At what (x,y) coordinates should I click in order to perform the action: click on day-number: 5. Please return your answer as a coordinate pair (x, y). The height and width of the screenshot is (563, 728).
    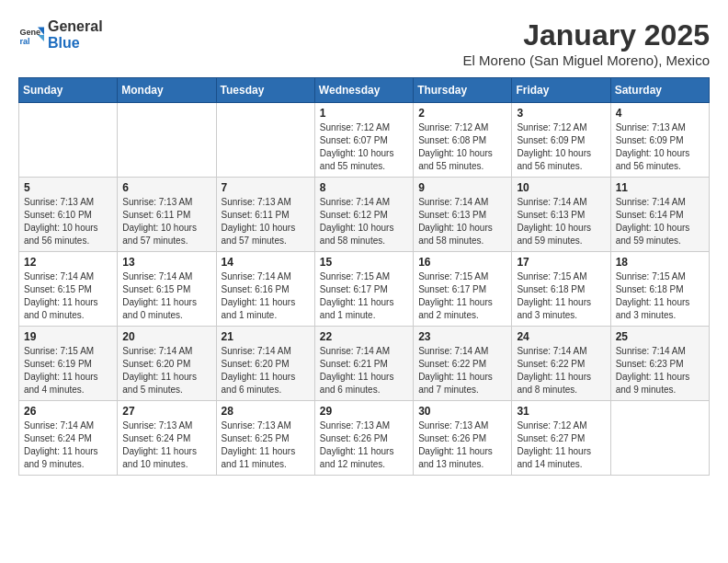
    Looking at the image, I should click on (68, 188).